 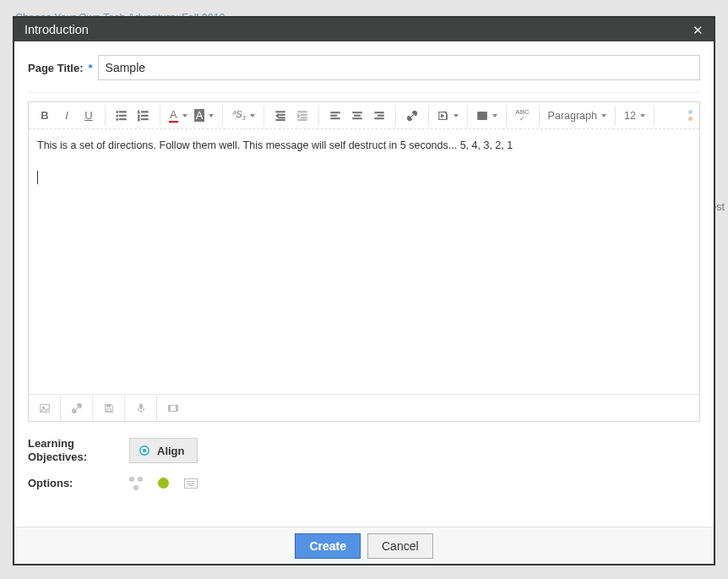 I want to click on group-textstyle: B I U, so click(x=69, y=116).